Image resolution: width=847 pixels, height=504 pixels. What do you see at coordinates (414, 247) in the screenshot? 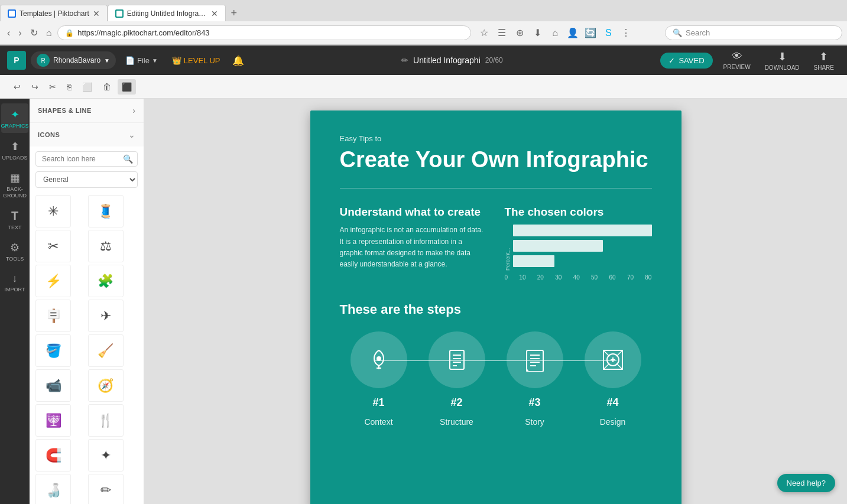
I see `info-section1-text: An infographic is not an accumulation of…` at bounding box center [414, 247].